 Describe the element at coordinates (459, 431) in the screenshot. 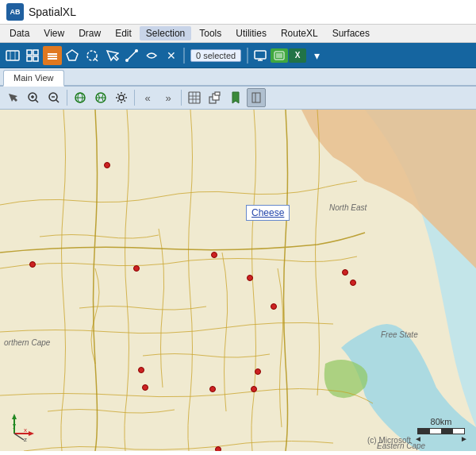

I see `scale-seg4` at that location.